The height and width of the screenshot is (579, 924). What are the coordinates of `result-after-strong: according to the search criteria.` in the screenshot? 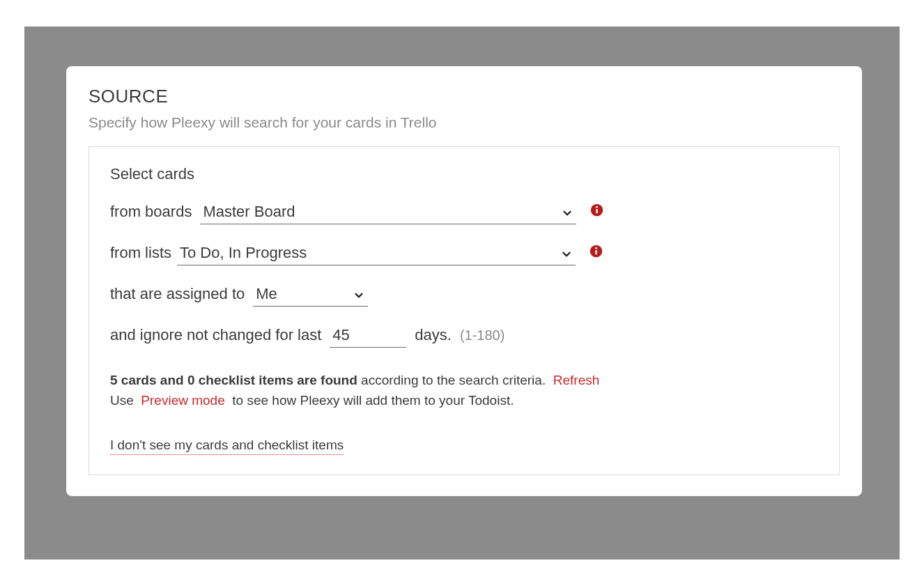 It's located at (454, 380).